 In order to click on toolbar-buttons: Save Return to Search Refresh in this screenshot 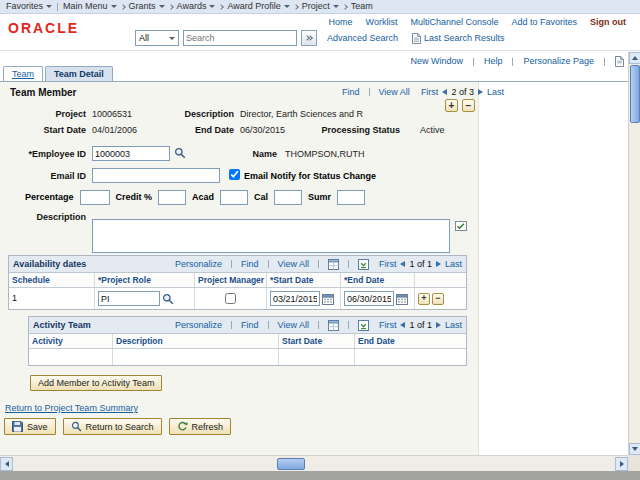, I will do `click(118, 426)`.